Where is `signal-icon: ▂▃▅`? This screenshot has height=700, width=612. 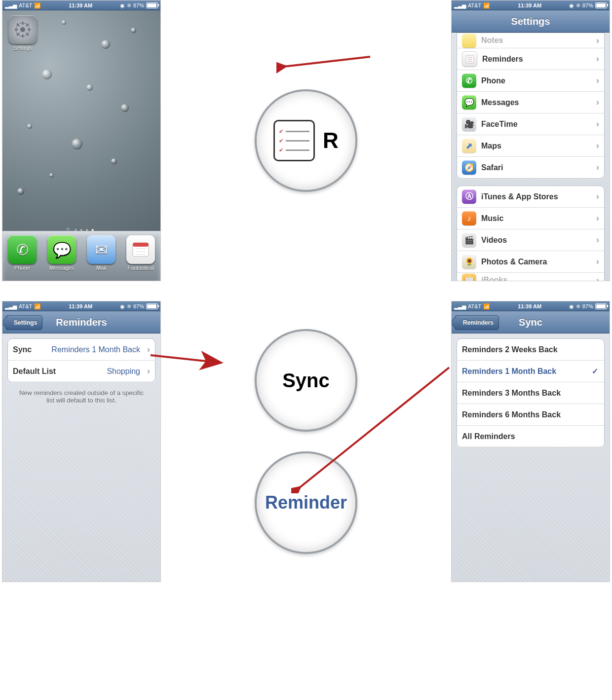
signal-icon: ▂▃▅ is located at coordinates (11, 307).